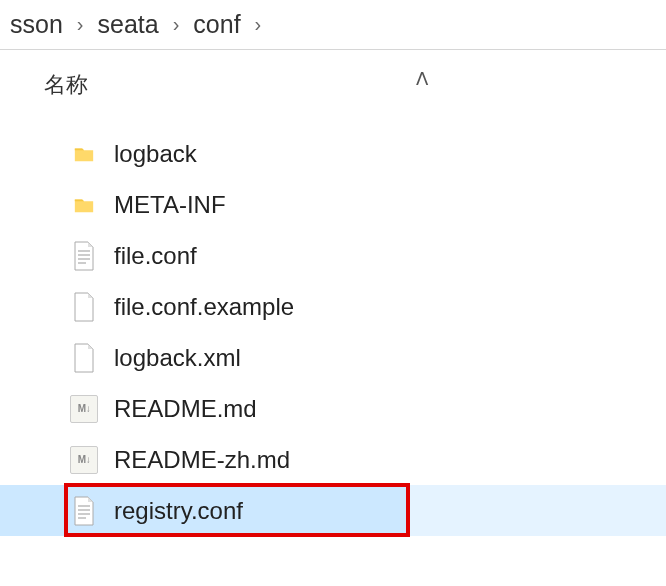 The width and height of the screenshot is (666, 586). What do you see at coordinates (170, 205) in the screenshot?
I see `file-name: META-INF` at bounding box center [170, 205].